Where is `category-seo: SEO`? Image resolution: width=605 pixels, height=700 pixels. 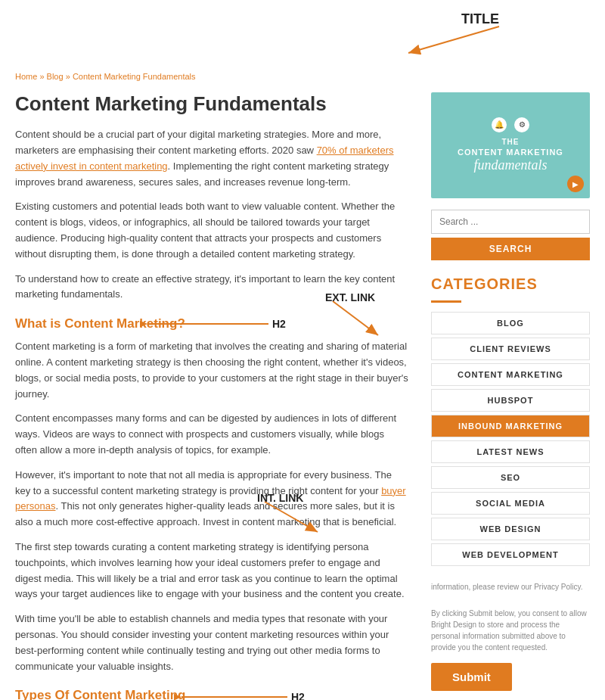
category-seo: SEO is located at coordinates (510, 478).